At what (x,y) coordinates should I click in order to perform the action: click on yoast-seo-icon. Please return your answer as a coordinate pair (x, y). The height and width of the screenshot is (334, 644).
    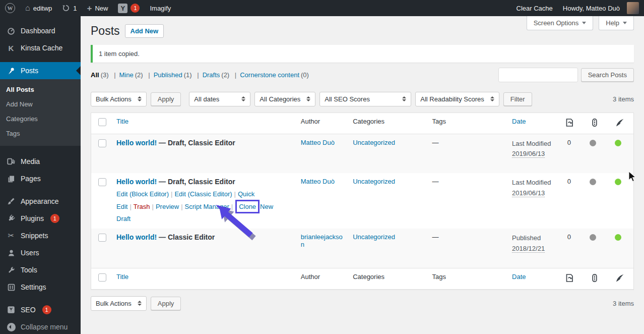
    Looking at the image, I should click on (11, 310).